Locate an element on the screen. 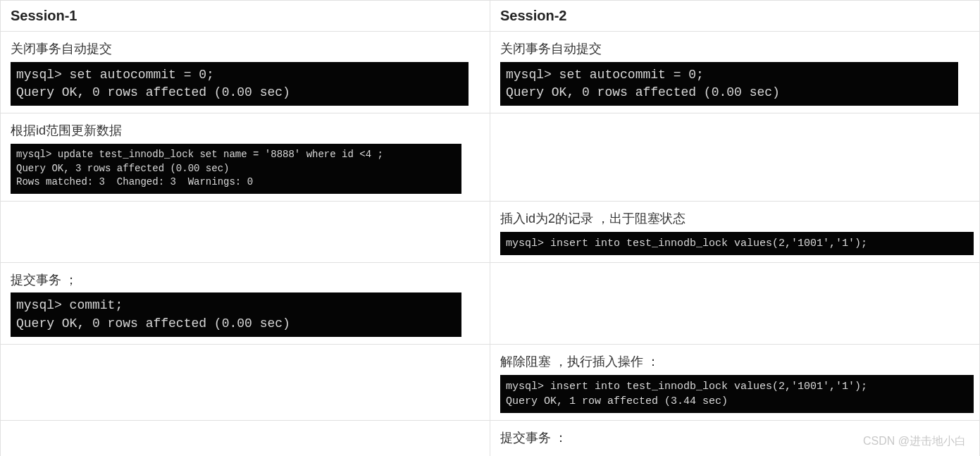 Image resolution: width=980 pixels, height=456 pixels. header-session-2: Session-2 is located at coordinates (736, 16).